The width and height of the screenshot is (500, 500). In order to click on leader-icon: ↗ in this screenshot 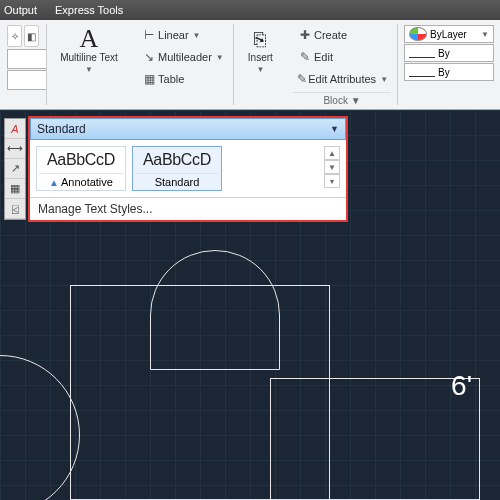, I will do `click(16, 168)`.